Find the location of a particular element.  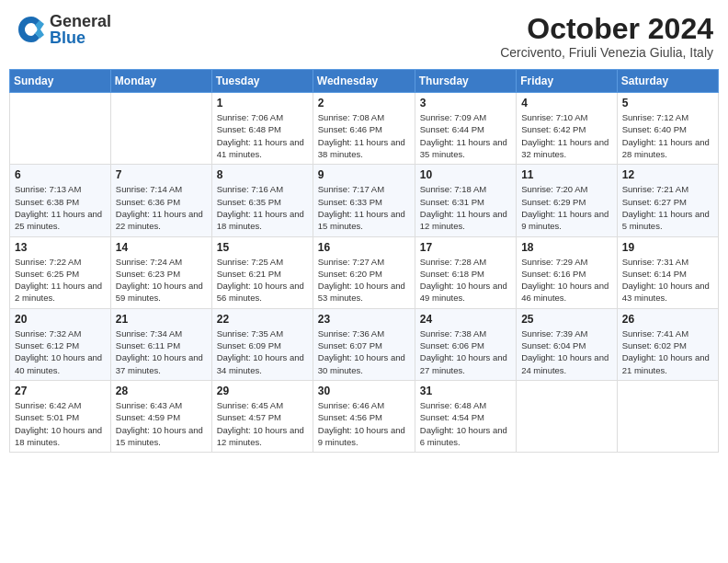

day-info: Sunrise: 7:16 AM Sunset: 6:35 PM Dayligh… is located at coordinates (263, 208).